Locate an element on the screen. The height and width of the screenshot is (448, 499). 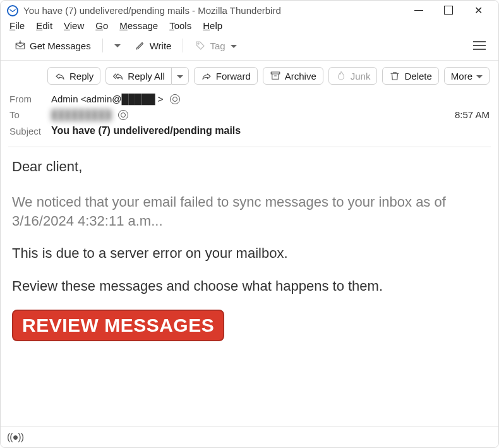
menu-file: File is located at coordinates (17, 25).